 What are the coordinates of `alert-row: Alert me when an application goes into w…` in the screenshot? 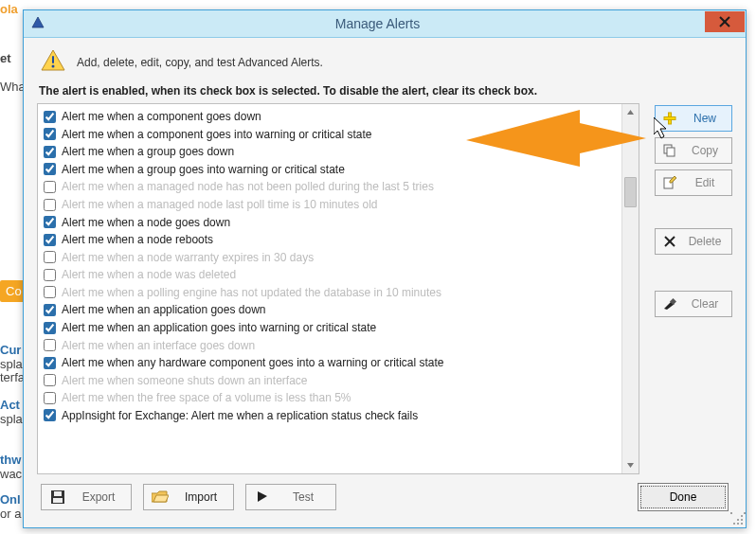 It's located at (330, 328).